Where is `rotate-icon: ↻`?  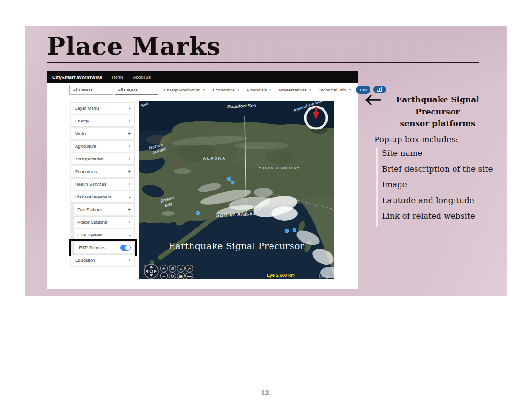 rotate-icon: ↻ is located at coordinates (172, 276).